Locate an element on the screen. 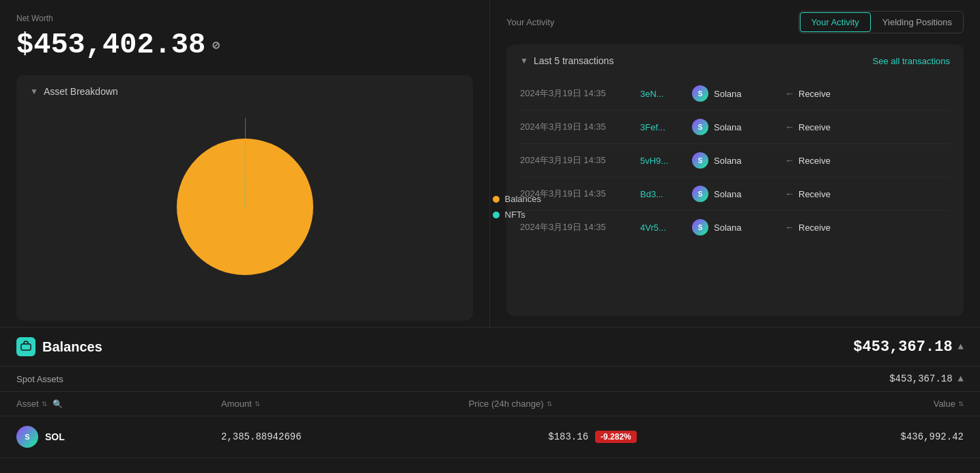  collapse-icon: ▼ is located at coordinates (34, 91).